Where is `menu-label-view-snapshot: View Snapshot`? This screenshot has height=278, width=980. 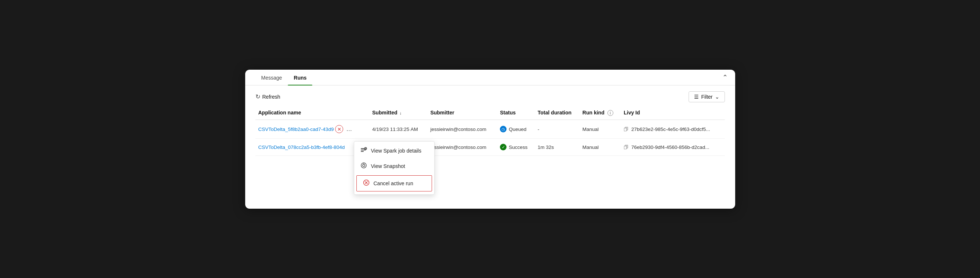
menu-label-view-snapshot: View Snapshot is located at coordinates (388, 166).